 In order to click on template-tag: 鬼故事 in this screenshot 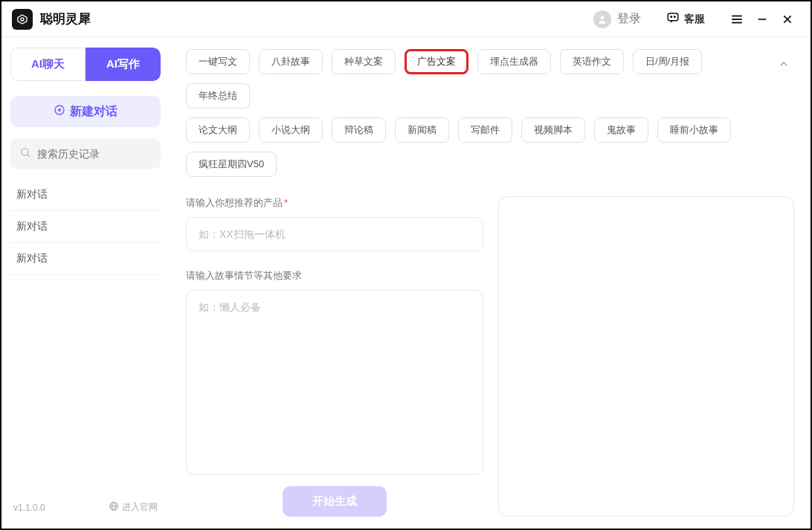, I will do `click(622, 130)`.